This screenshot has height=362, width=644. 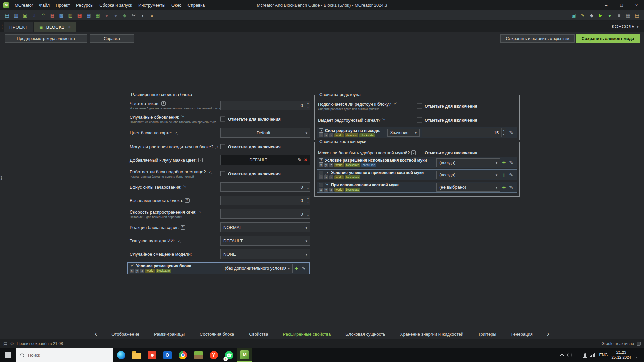 I want to click on model-offset-dropdown: NONE, so click(x=265, y=254).